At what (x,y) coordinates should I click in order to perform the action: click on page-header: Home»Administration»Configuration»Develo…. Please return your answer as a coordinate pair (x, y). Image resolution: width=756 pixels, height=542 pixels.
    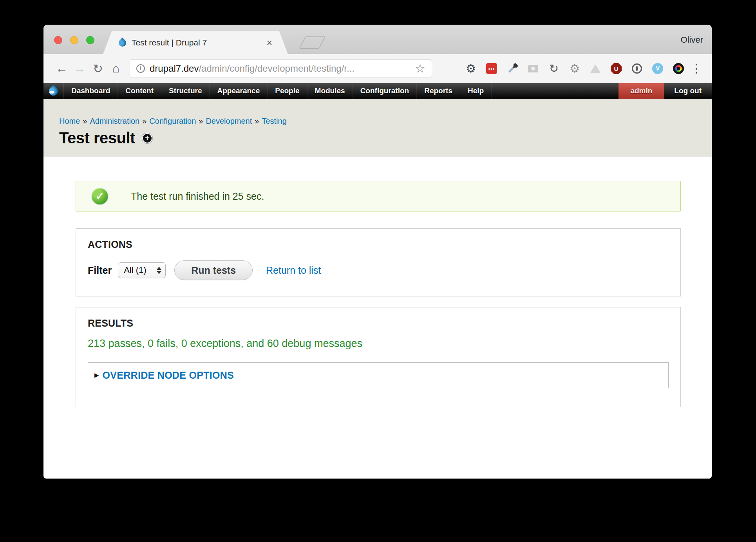
    Looking at the image, I should click on (378, 128).